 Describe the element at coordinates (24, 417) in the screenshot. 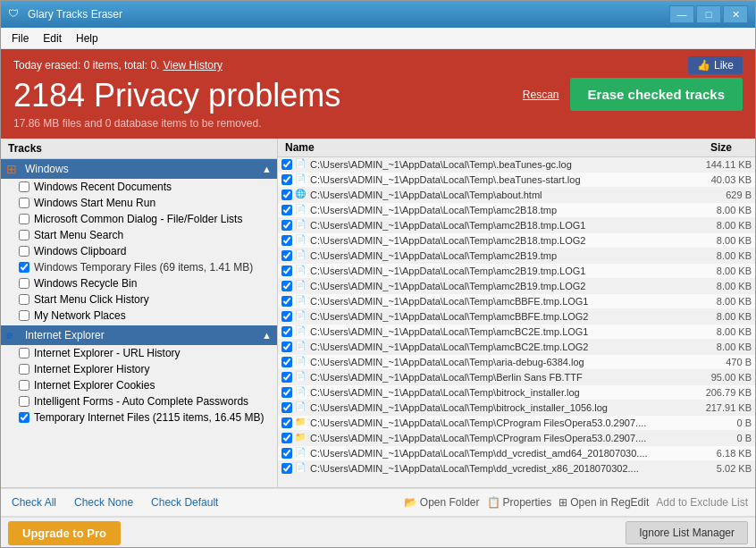

I see `ie-temp-files-checkbox` at that location.